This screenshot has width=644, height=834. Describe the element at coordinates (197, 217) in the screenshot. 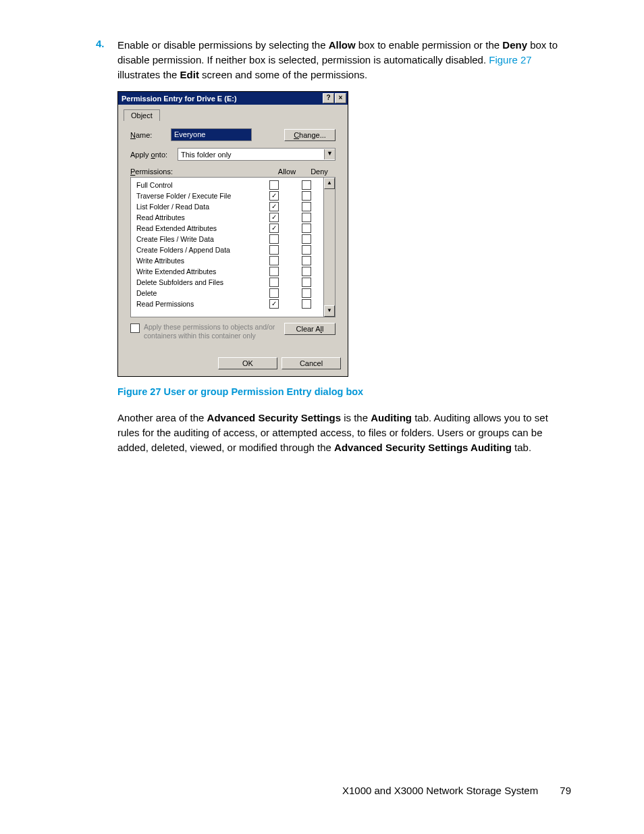

I see `permission-name: Read Attributes` at that location.